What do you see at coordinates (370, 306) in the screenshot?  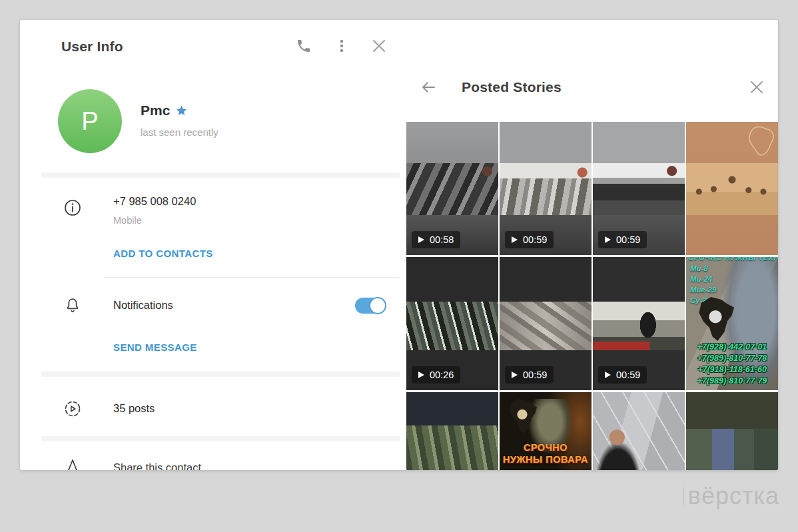 I see `notifications-toggle` at bounding box center [370, 306].